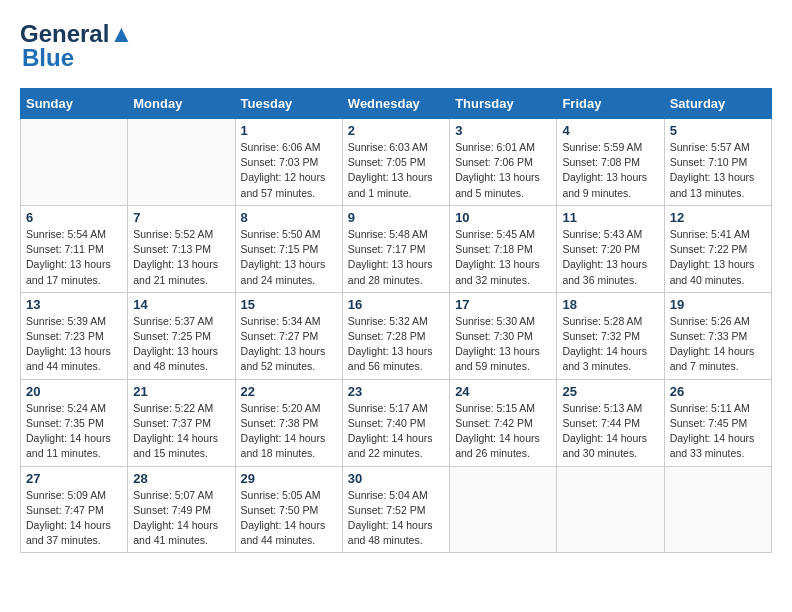 This screenshot has height=612, width=792. What do you see at coordinates (396, 432) in the screenshot?
I see `day-info: Sunrise: 5:17 AM Sunset: 7:40 PM Dayligh…` at bounding box center [396, 432].